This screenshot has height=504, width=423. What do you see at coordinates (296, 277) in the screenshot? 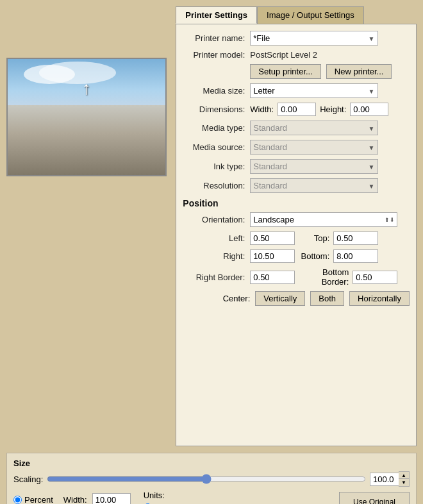
I see `borders-row: Right Border: Bottom Border:` at bounding box center [296, 277].